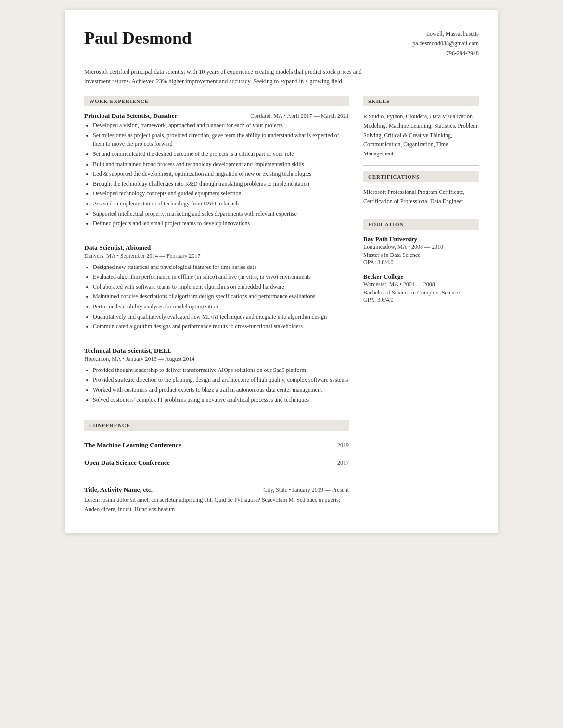 Image resolution: width=563 pixels, height=728 pixels. I want to click on activity-description: Lorem ipsum dolor sit amet, consectetur …, so click(217, 504).